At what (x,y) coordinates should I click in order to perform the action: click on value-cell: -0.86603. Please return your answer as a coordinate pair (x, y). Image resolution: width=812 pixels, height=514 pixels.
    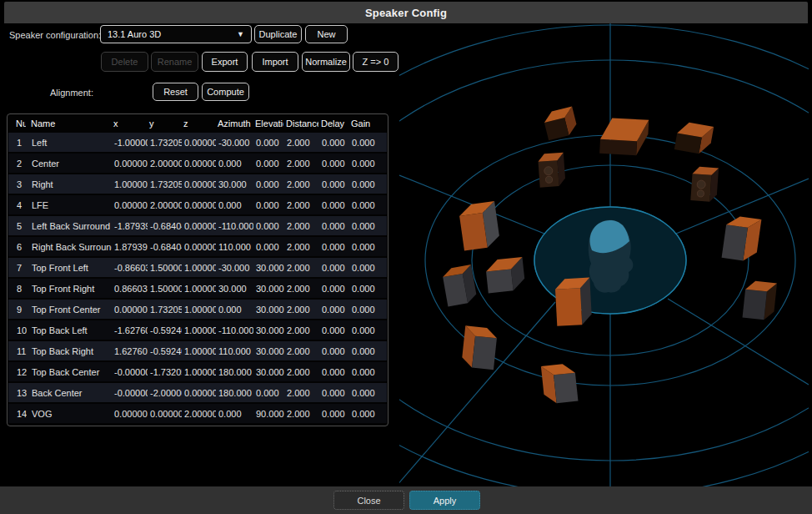
    Looking at the image, I should click on (130, 268).